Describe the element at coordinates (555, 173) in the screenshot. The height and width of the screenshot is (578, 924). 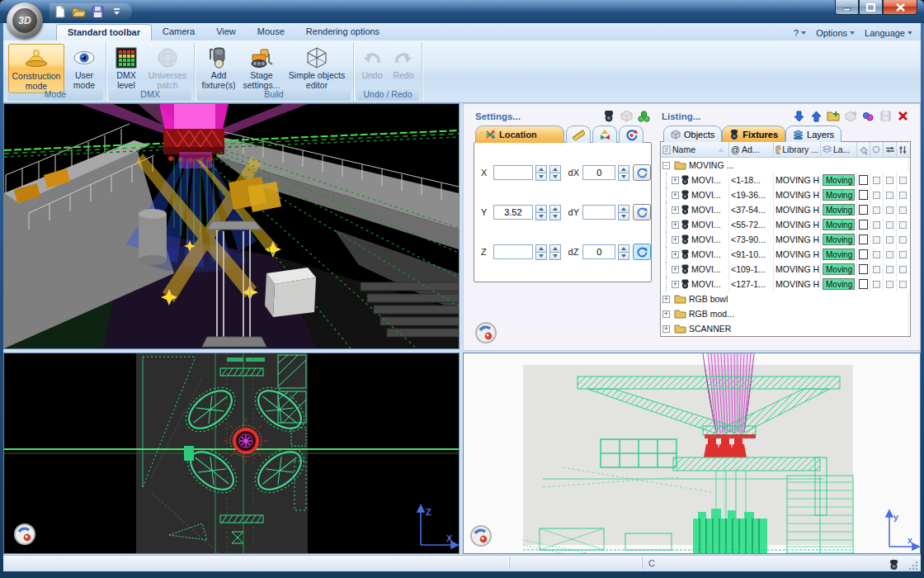
I see `x-fine-spinner` at that location.